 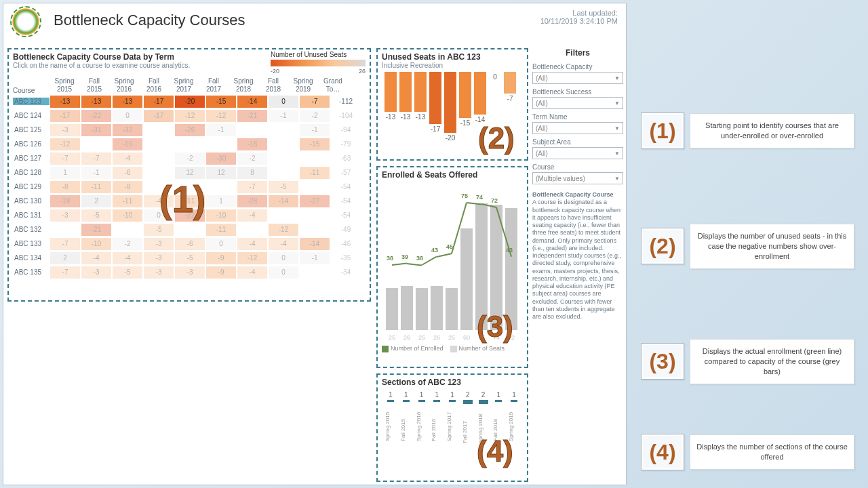 I want to click on bar-seats-label: 25, so click(x=422, y=338).